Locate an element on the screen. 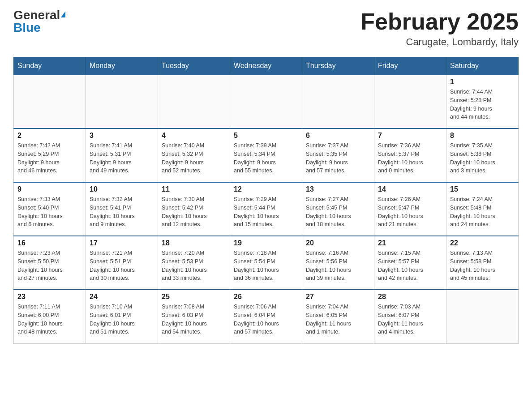 The image size is (532, 411). table-row: 18Sunrise: 7:20 AM Sunset: 5:53 PM Dayli… is located at coordinates (194, 263).